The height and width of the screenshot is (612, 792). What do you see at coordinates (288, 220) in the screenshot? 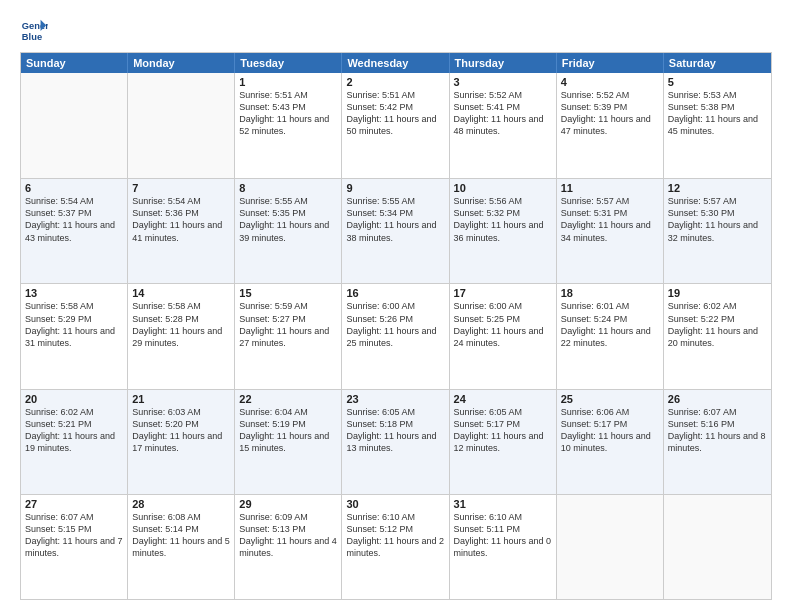
I see `cell-info: Sunrise: 5:55 AM Sunset: 5:35 PM Dayligh…` at bounding box center [288, 220].